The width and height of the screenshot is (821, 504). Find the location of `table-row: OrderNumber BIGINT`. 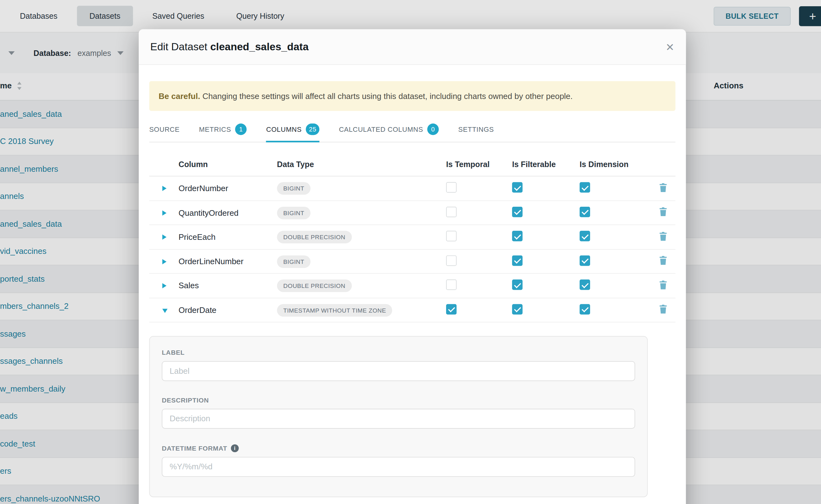

table-row: OrderNumber BIGINT is located at coordinates (412, 189).